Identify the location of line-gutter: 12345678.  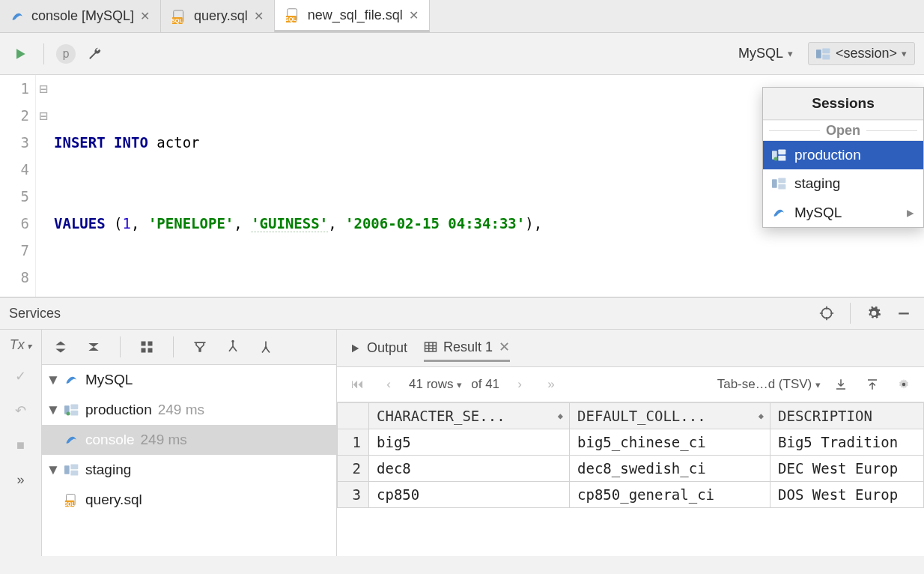
(18, 186).